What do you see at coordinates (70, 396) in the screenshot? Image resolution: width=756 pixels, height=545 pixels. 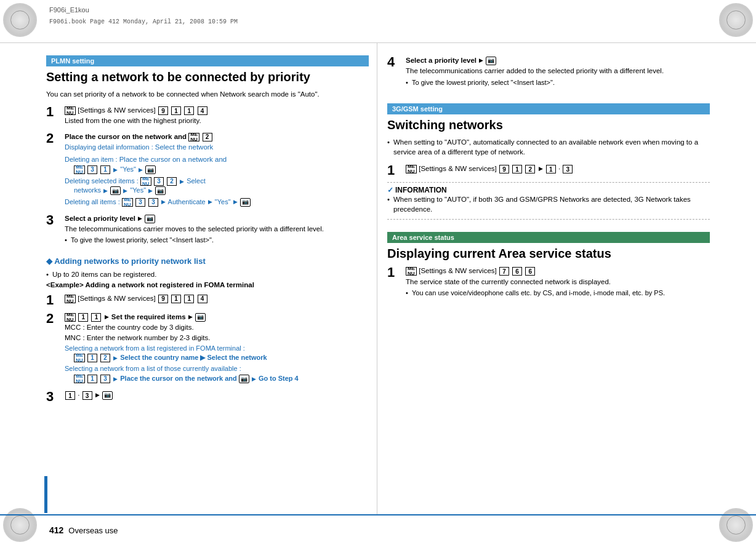 I see `add3-key-1: 1` at bounding box center [70, 396].